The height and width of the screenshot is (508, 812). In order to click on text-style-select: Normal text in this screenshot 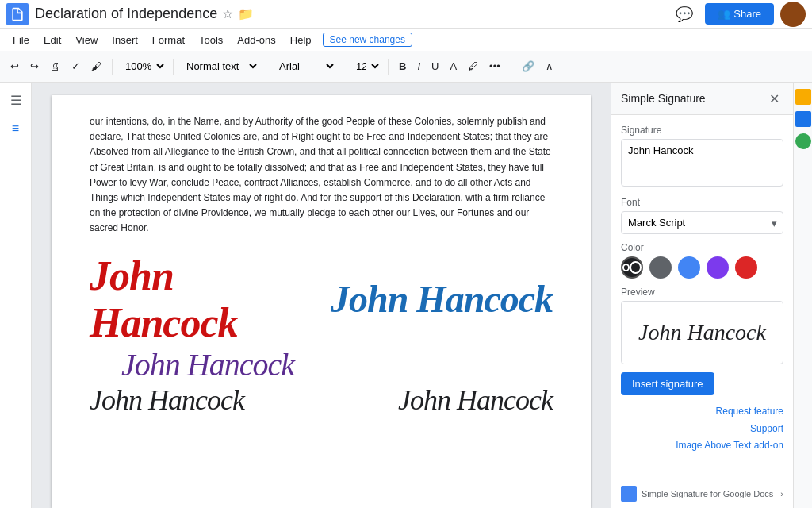, I will do `click(220, 67)`.